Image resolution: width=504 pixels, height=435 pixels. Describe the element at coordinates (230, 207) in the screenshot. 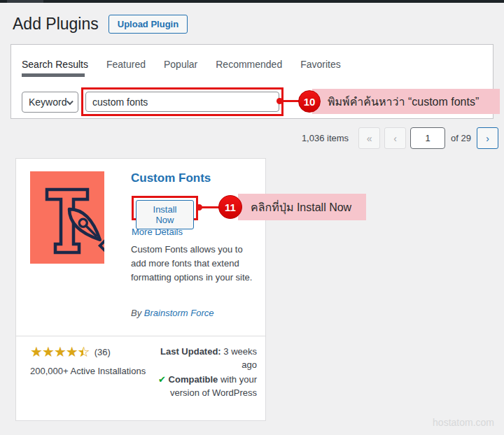

I see `annotation-step-number-11: 11` at that location.